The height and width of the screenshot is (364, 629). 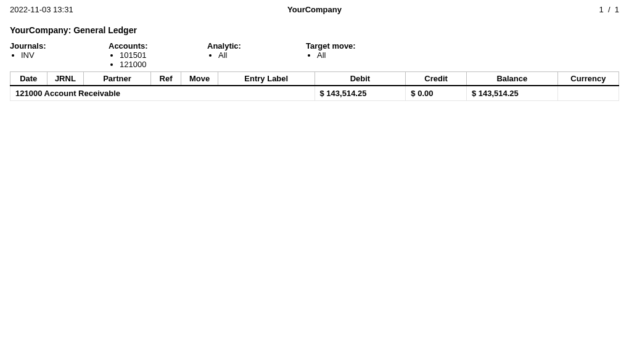 What do you see at coordinates (29, 79) in the screenshot?
I see `col-date: Date` at bounding box center [29, 79].